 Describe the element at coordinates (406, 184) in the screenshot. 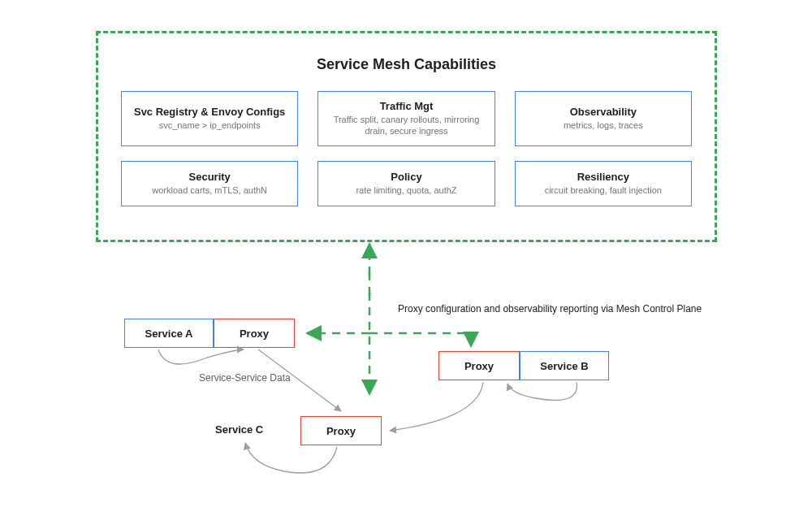

I see `cap-policy: Policy rate limiting, quota, authZ` at that location.